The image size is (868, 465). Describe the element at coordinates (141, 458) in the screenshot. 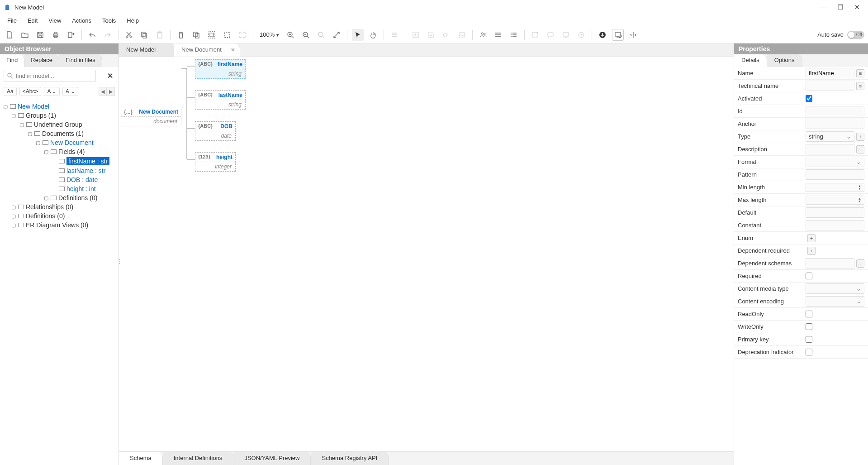

I see `bottom-tab: Schema` at that location.